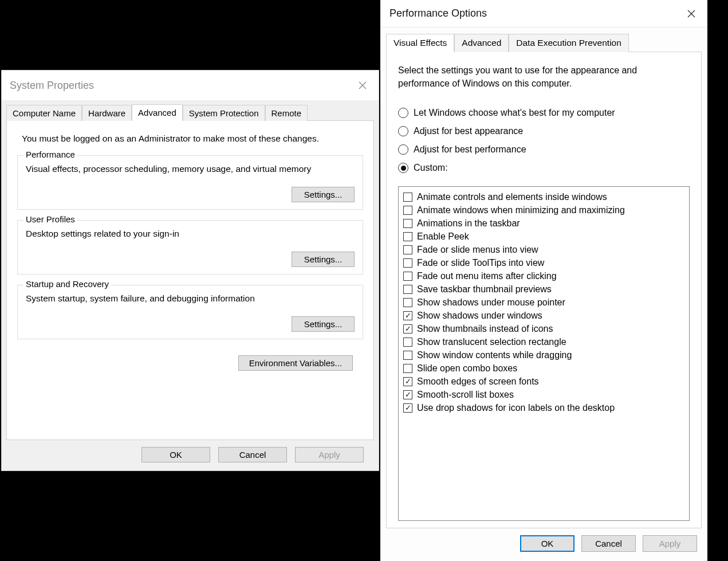 The image size is (728, 561). Describe the element at coordinates (44, 113) in the screenshot. I see `tab-computer-name: Computer Name` at that location.